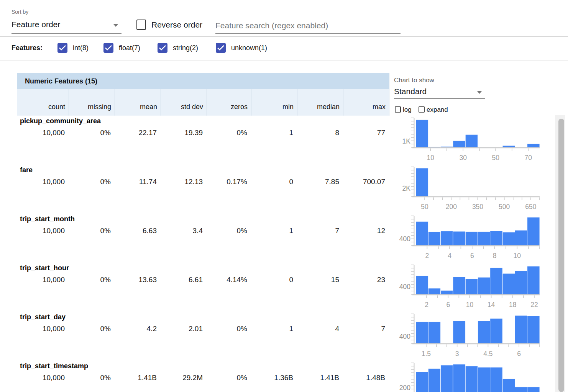 This screenshot has height=392, width=568. I want to click on sort-by-dropdown: Feature order, so click(36, 24).